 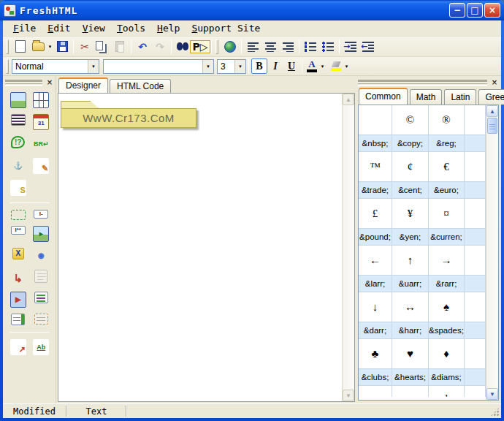 I want to click on insert-reset-button-icon: X, so click(x=18, y=254).